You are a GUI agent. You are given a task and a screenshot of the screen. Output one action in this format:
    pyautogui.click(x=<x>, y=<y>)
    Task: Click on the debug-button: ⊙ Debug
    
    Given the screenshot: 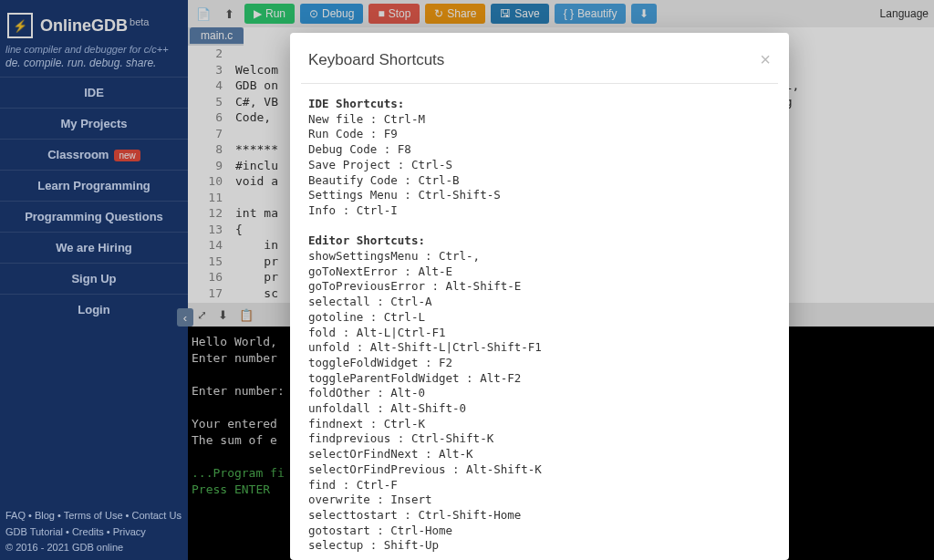 What is the action you would take?
    pyautogui.click(x=332, y=14)
    